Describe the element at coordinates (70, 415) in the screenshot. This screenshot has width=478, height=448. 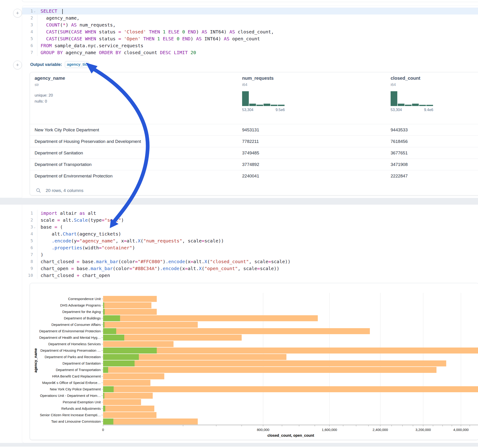
I see `y-axis-label: Senior Citizen Rent Increase Exempti…` at that location.